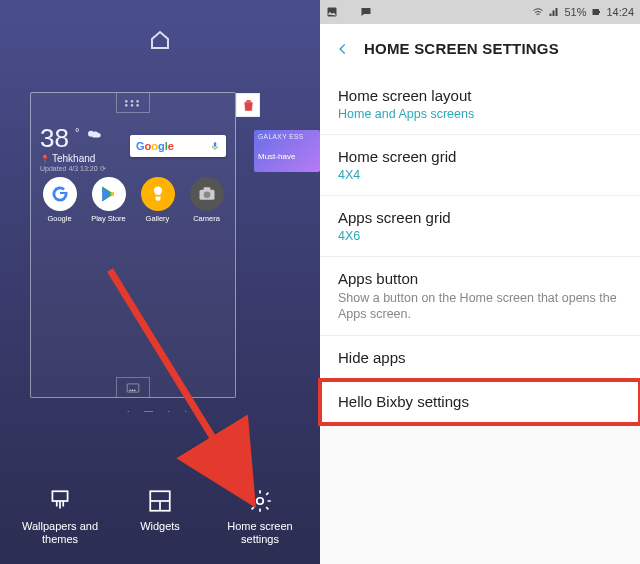  What do you see at coordinates (462, 48) in the screenshot?
I see `page-title: HOME SCREEN SETTINGS` at bounding box center [462, 48].